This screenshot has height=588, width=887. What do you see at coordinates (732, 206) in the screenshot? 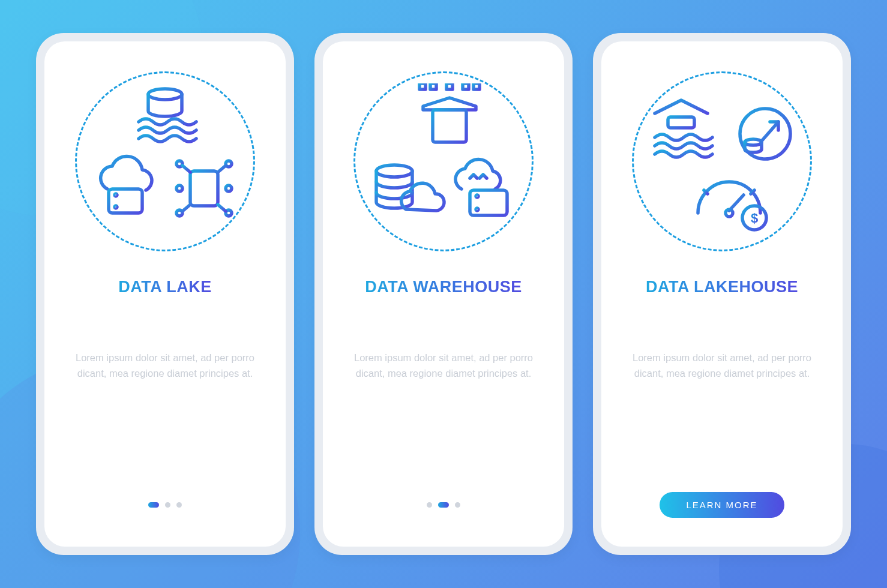
I see `cost-gauge-icon: $` at bounding box center [732, 206].